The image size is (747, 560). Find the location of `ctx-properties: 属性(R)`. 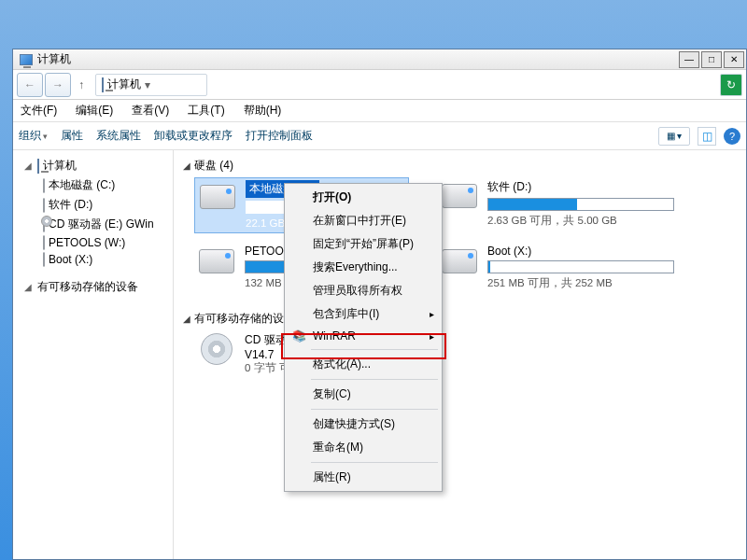

ctx-properties: 属性(R) is located at coordinates (363, 478).